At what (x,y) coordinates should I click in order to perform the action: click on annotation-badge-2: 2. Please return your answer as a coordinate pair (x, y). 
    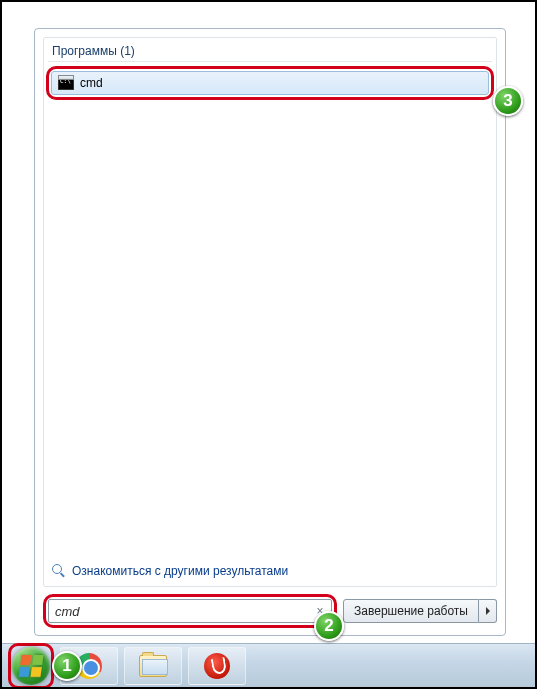
    Looking at the image, I should click on (329, 626).